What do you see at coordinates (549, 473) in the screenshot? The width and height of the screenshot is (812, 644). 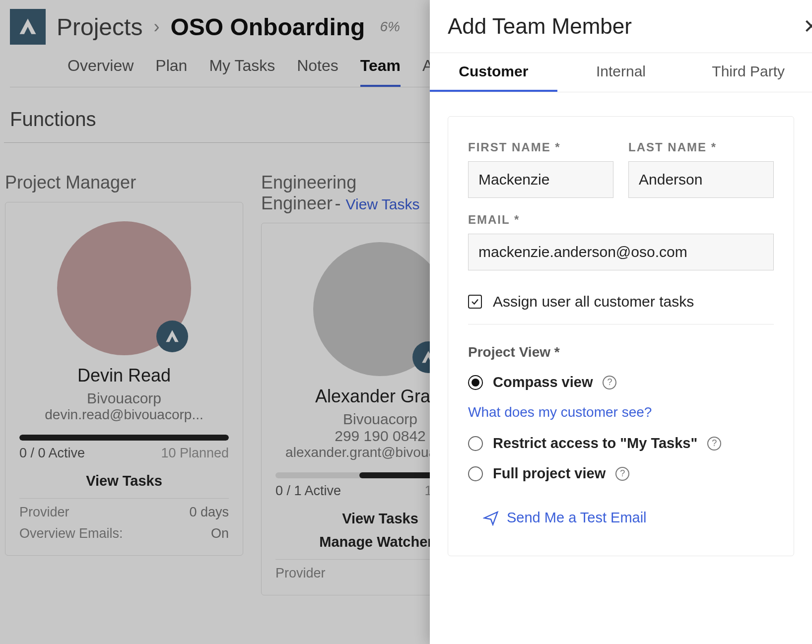 I see `radio-full-label: Full project view` at bounding box center [549, 473].